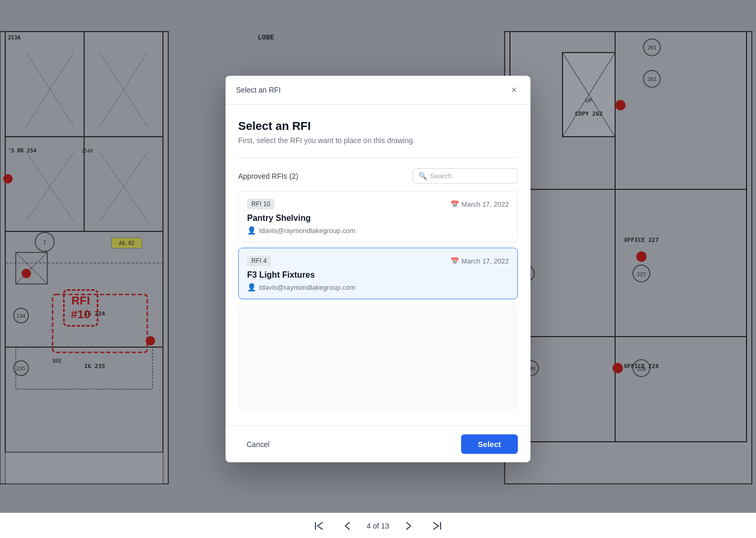 The image size is (756, 538). I want to click on rfi-badge-1: RFI 10, so click(261, 204).